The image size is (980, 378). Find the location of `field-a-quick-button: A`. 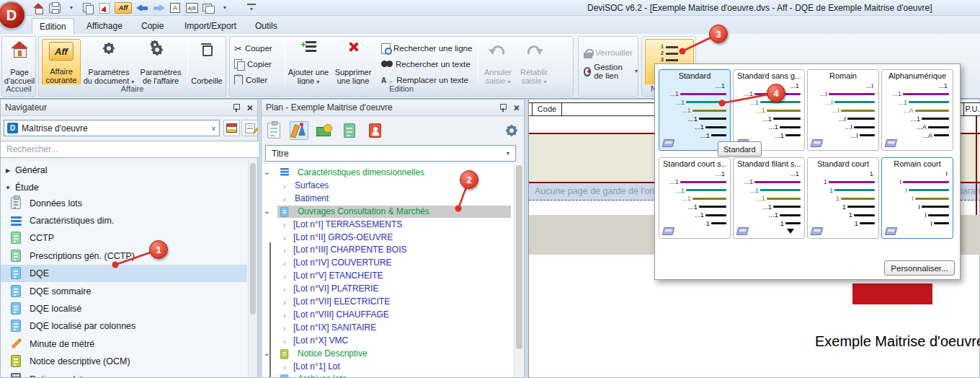

field-a-quick-button: A is located at coordinates (175, 8).